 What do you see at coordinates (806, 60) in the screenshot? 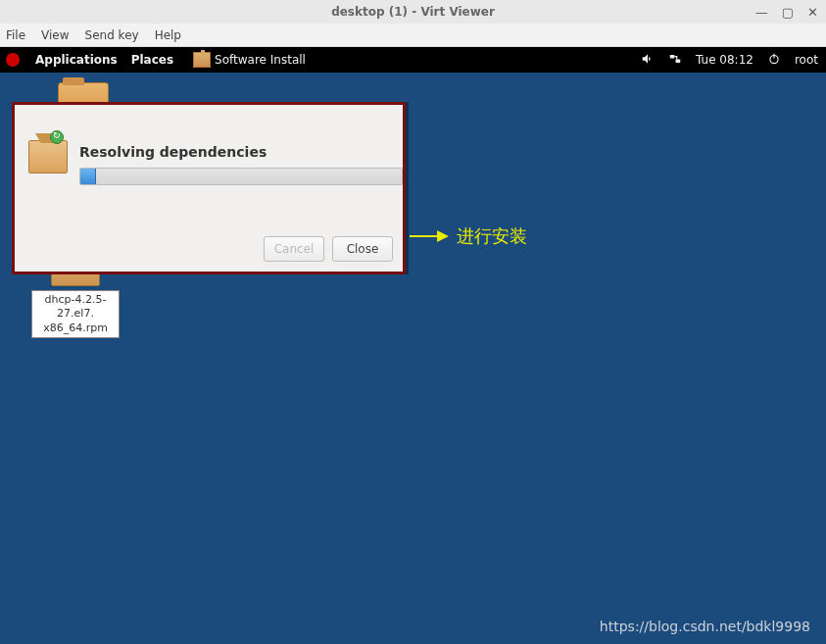
I see `user-label: root` at bounding box center [806, 60].